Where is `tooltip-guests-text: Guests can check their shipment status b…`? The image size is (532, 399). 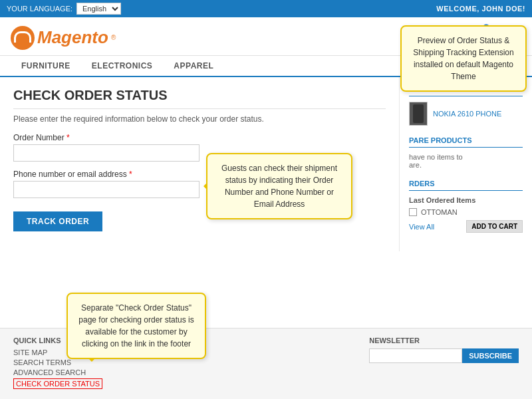
tooltip-guests-text: Guests can check their shipment status b… is located at coordinates (279, 186).